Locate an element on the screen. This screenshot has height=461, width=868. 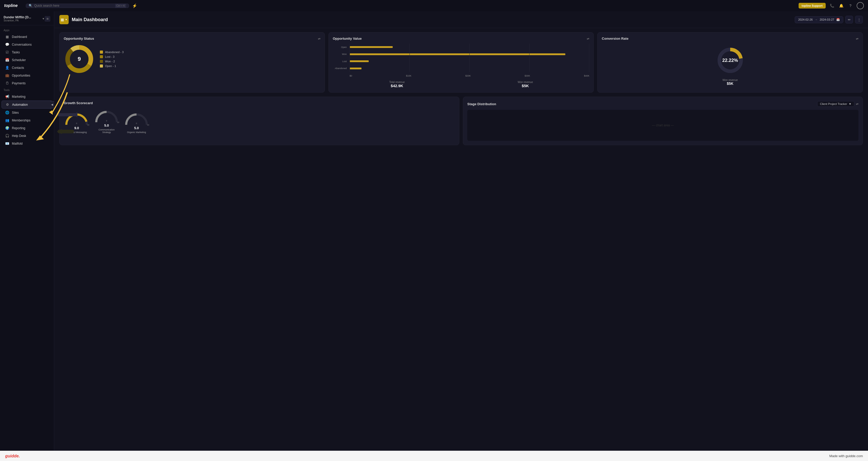
sidebar-item-tasks: ☑ Tasks is located at coordinates (27, 52).